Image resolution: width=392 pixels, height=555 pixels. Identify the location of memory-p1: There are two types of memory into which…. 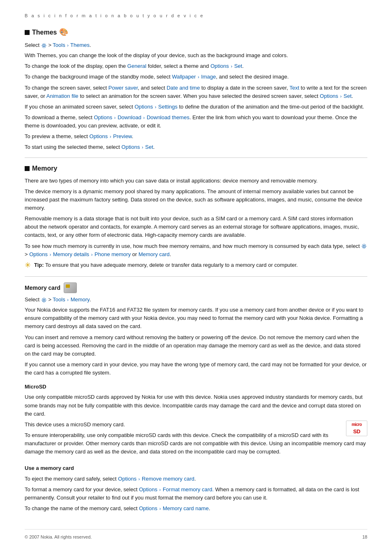
(196, 181).